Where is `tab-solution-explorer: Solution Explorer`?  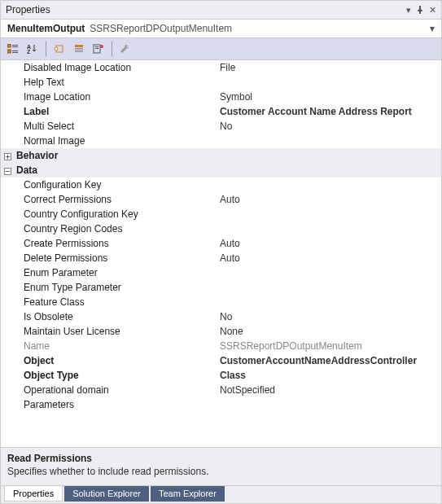
tab-solution-explorer: Solution Explorer is located at coordinates (107, 493).